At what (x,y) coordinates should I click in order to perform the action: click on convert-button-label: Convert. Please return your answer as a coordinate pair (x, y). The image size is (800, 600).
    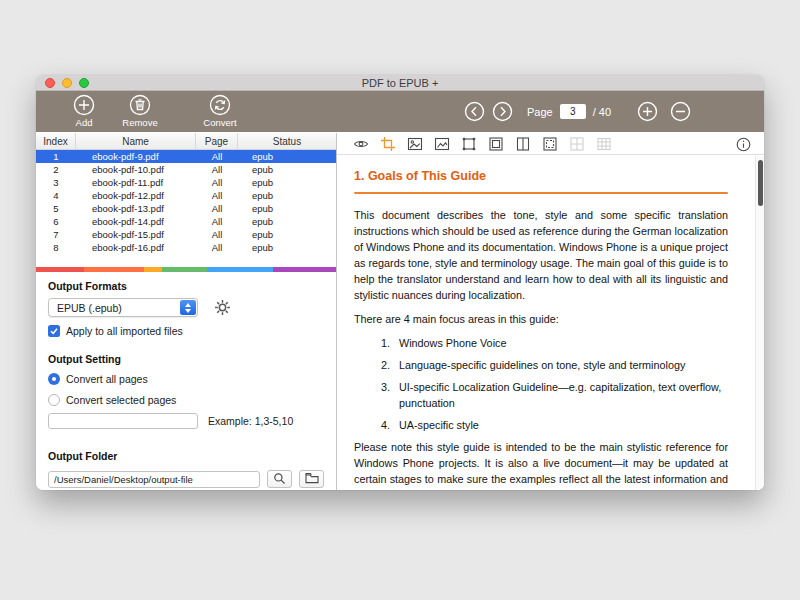
    Looking at the image, I should click on (220, 122).